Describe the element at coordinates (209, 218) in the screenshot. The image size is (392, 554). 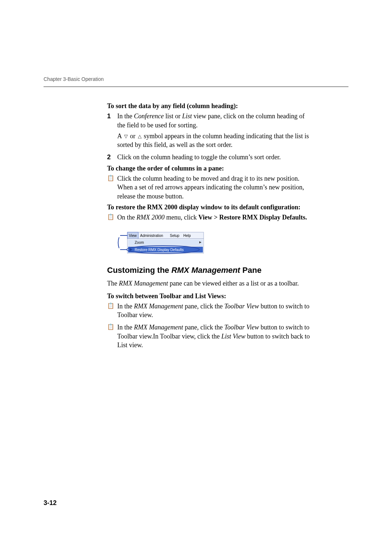
I see `proc3-step1: 📋 On the RMX 2000 menu, click View > Res…` at that location.